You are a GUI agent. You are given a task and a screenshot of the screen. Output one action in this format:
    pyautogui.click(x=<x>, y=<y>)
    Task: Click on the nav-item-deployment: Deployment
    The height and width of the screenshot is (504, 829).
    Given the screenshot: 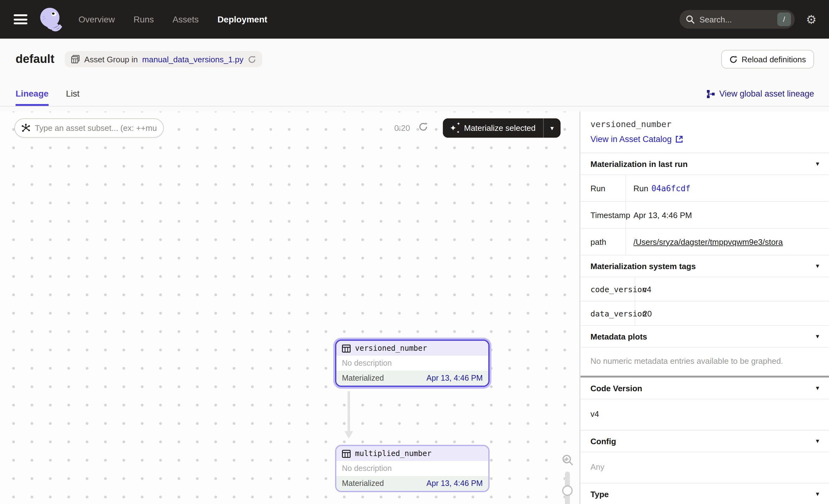 What is the action you would take?
    pyautogui.click(x=242, y=20)
    